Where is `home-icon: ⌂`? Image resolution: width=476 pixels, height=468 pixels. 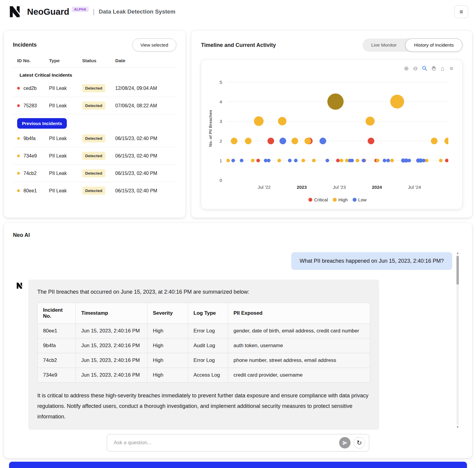 home-icon: ⌂ is located at coordinates (442, 68).